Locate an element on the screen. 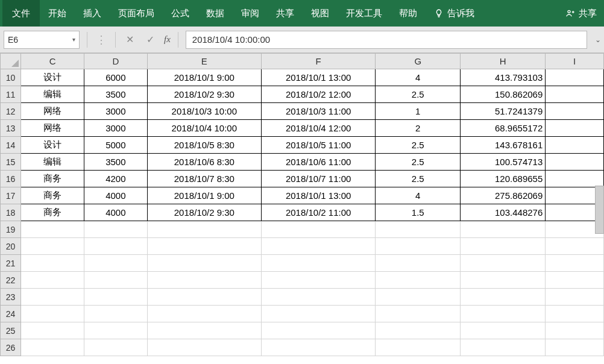 The width and height of the screenshot is (604, 364). tab-developer: 开发工具 is located at coordinates (364, 13).